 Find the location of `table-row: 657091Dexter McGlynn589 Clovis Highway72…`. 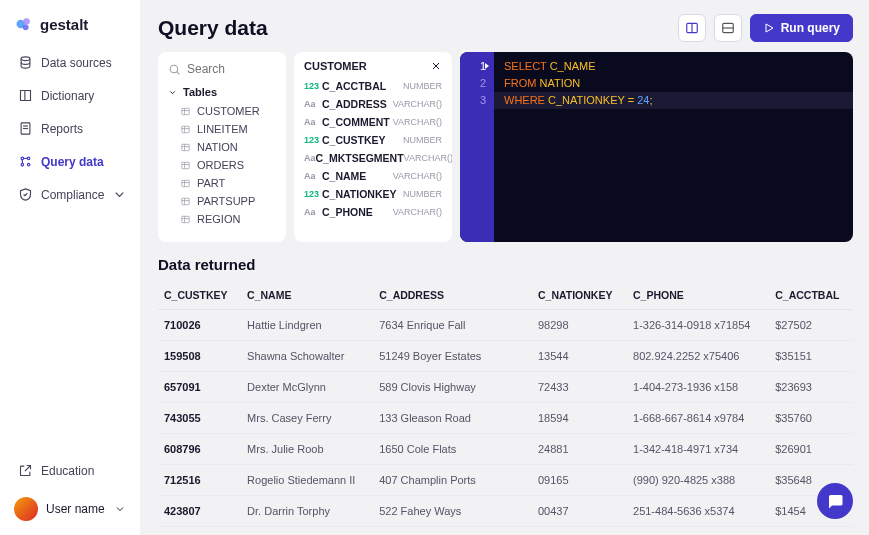

table-row: 657091Dexter McGlynn589 Clovis Highway72… is located at coordinates (506, 388).